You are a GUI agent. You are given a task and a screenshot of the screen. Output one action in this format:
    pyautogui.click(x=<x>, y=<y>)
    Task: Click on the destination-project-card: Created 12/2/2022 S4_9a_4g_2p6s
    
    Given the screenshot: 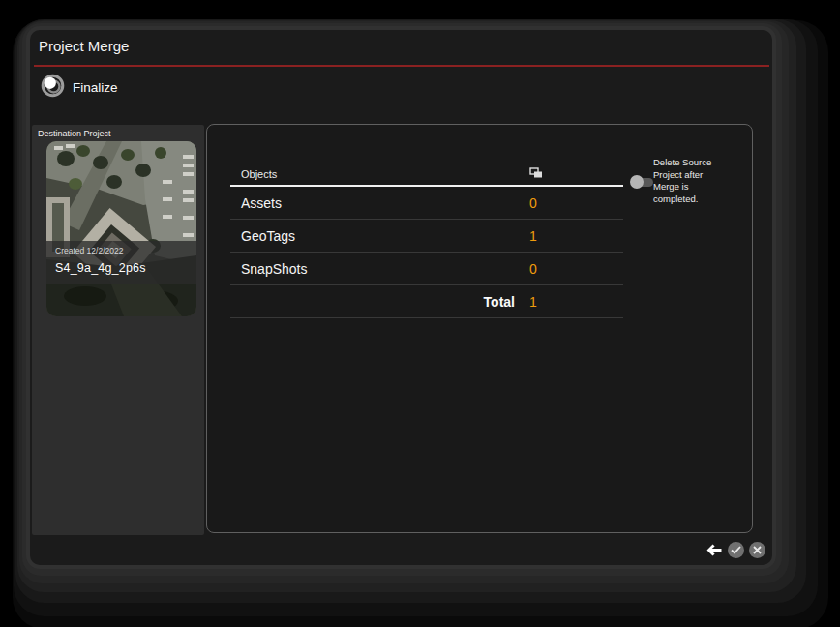 What is the action you would take?
    pyautogui.click(x=122, y=228)
    